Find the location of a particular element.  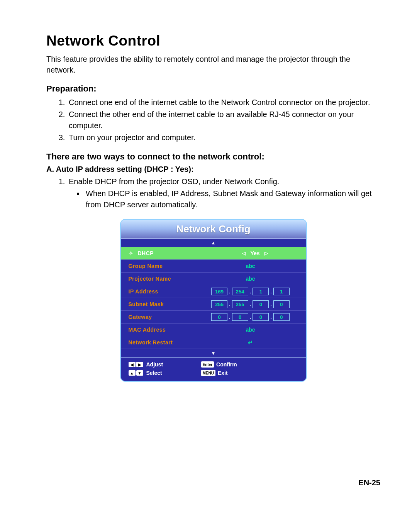

prep-step-3: Turn on your projector and computer. is located at coordinates (224, 137).